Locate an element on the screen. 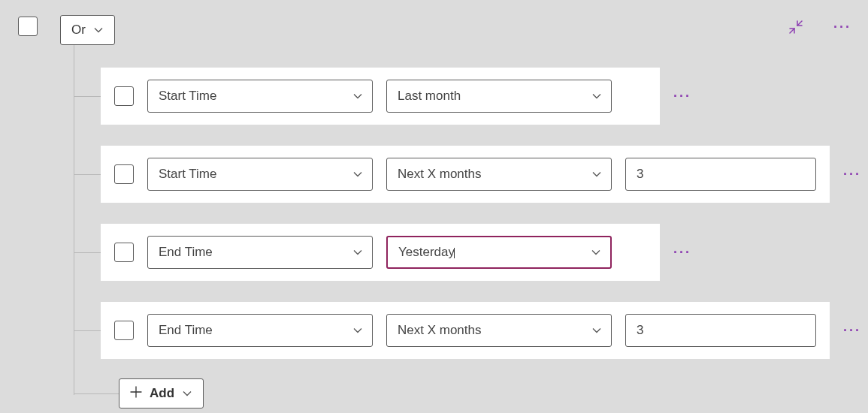 The image size is (868, 413). operator-dropdown: Yesterday is located at coordinates (499, 252).